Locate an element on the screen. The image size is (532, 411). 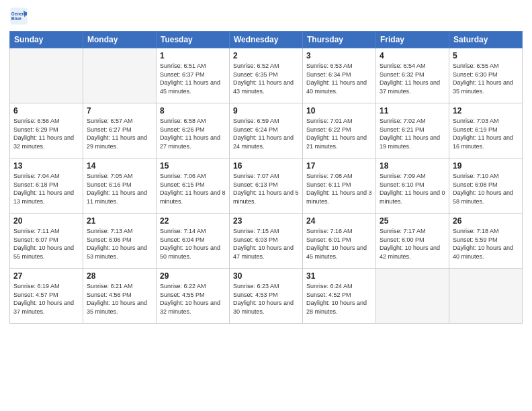
calendar-cell: 3Sunrise: 6:53 AMSunset: 6:34 PMDaylight… is located at coordinates (340, 76).